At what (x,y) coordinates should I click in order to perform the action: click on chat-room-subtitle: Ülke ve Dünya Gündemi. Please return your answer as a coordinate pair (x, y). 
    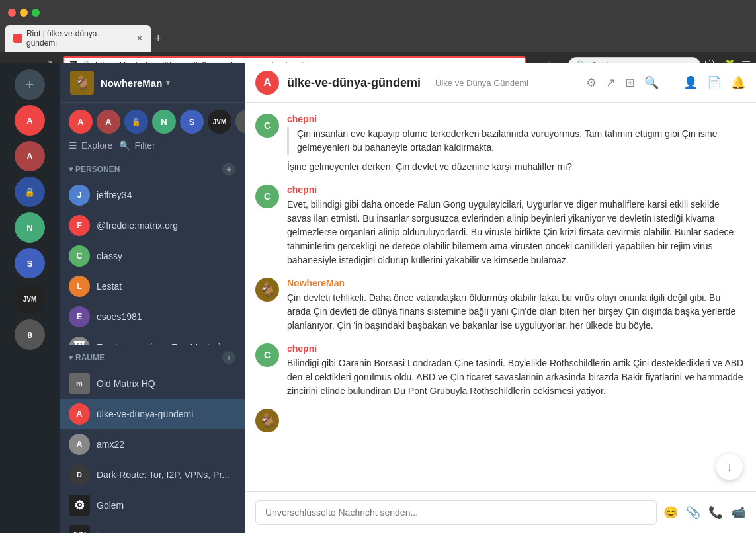
    Looking at the image, I should click on (482, 83).